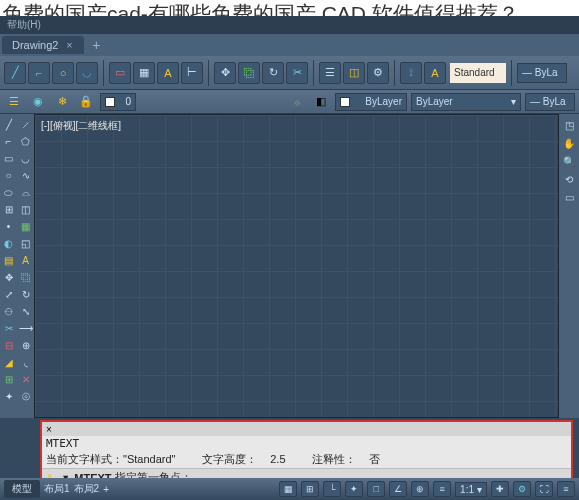 This screenshot has height=500, width=579. Describe the element at coordinates (522, 489) in the screenshot. I see `gear-icon: ⚙` at that location.